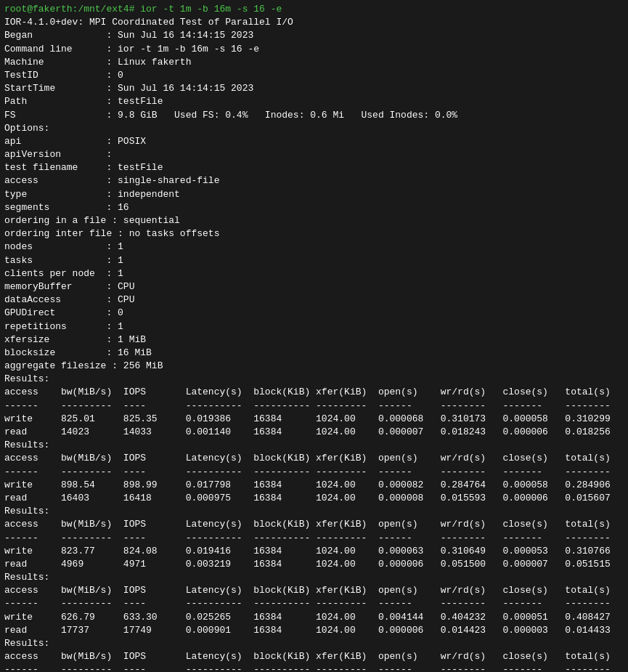  I want to click on terminal-line: Options:, so click(314, 129).